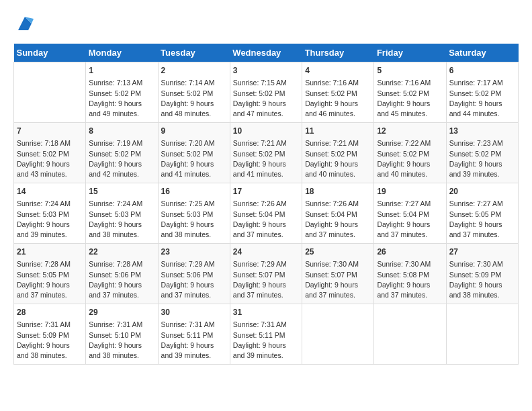 The image size is (532, 411). Describe the element at coordinates (50, 132) in the screenshot. I see `day-number: 7` at that location.